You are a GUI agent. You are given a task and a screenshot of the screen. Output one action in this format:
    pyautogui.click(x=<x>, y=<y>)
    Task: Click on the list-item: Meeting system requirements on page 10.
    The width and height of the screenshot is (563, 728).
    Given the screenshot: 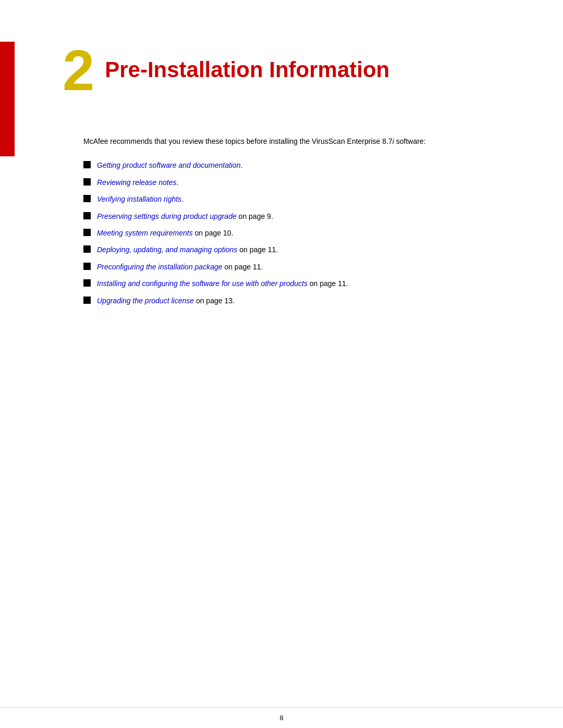 What is the action you would take?
    pyautogui.click(x=292, y=233)
    